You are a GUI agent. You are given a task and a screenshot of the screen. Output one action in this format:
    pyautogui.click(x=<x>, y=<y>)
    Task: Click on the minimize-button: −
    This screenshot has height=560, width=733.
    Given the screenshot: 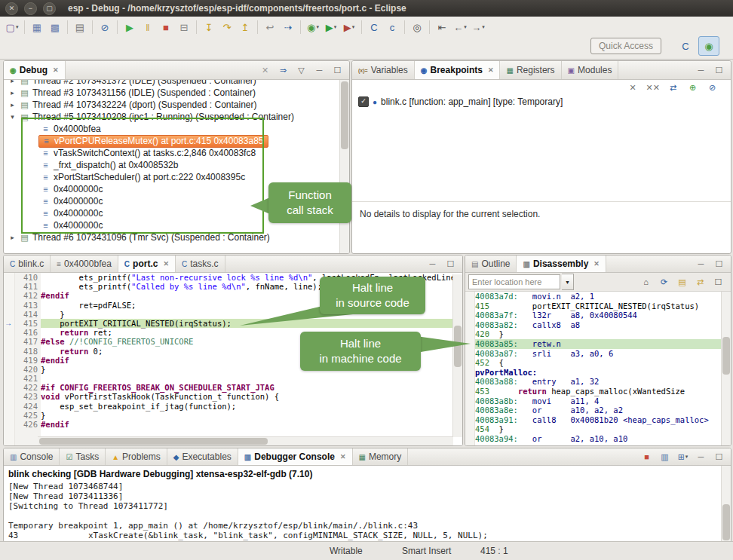 What is the action you would take?
    pyautogui.click(x=30, y=9)
    